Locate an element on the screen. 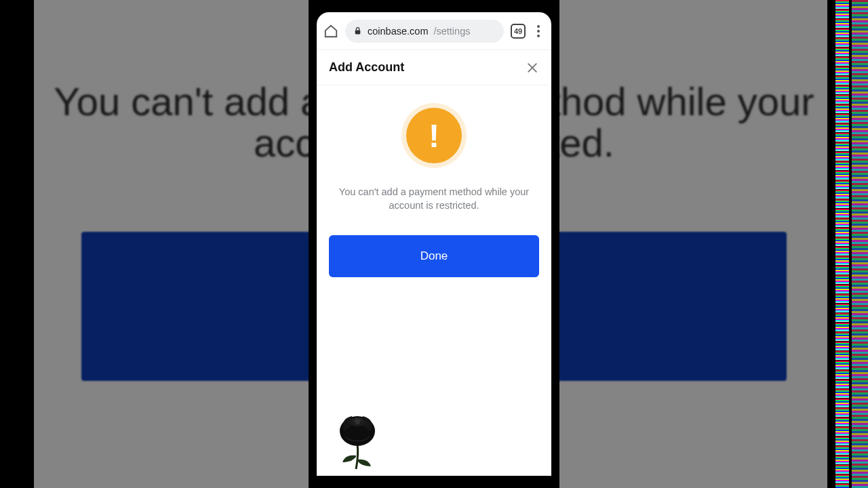  tab-count-button: 49 is located at coordinates (518, 31).